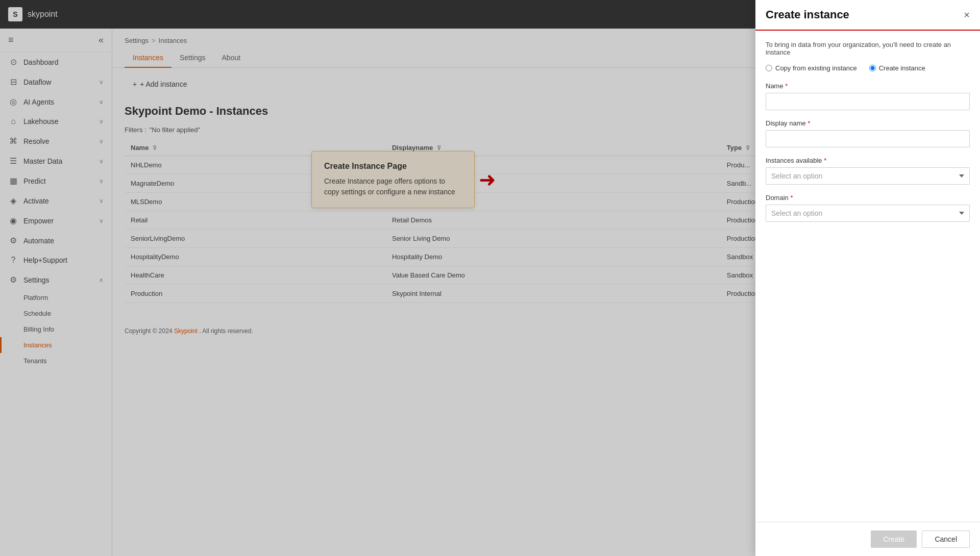  What do you see at coordinates (897, 68) in the screenshot?
I see `radio-create-instance: Create instance` at bounding box center [897, 68].